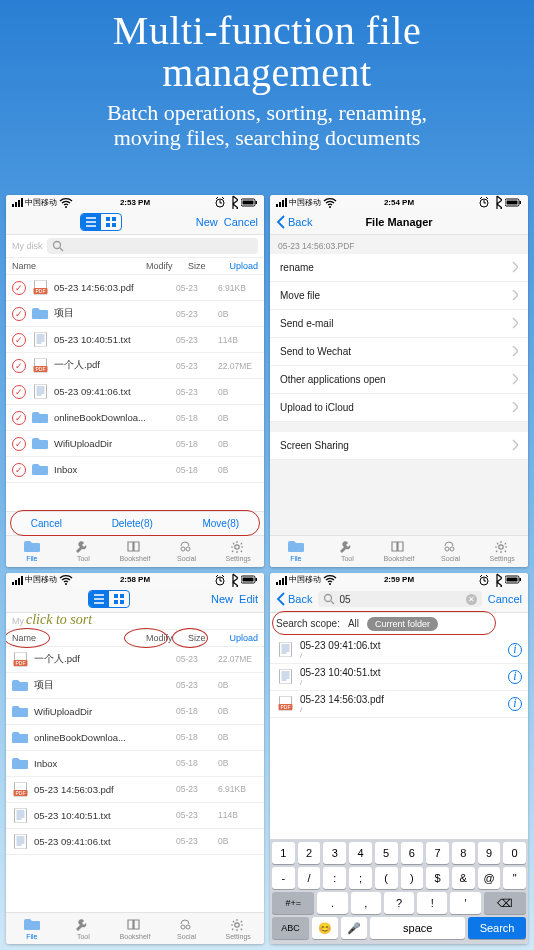 The width and height of the screenshot is (534, 950). Describe the element at coordinates (490, 878) in the screenshot. I see `key: @` at that location.